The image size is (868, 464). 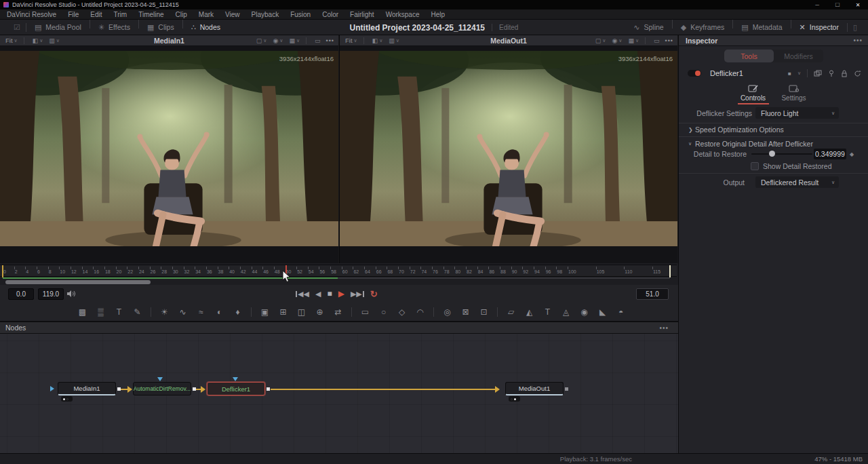 What do you see at coordinates (21, 294) in the screenshot?
I see `range-in-field: 0.0` at bounding box center [21, 294].